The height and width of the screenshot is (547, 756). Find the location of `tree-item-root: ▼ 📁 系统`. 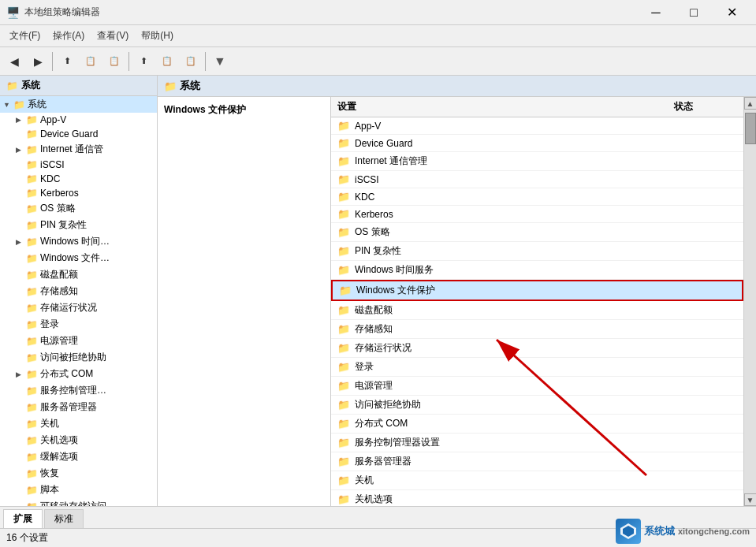

tree-item-root: ▼ 📁 系统 is located at coordinates (79, 104).